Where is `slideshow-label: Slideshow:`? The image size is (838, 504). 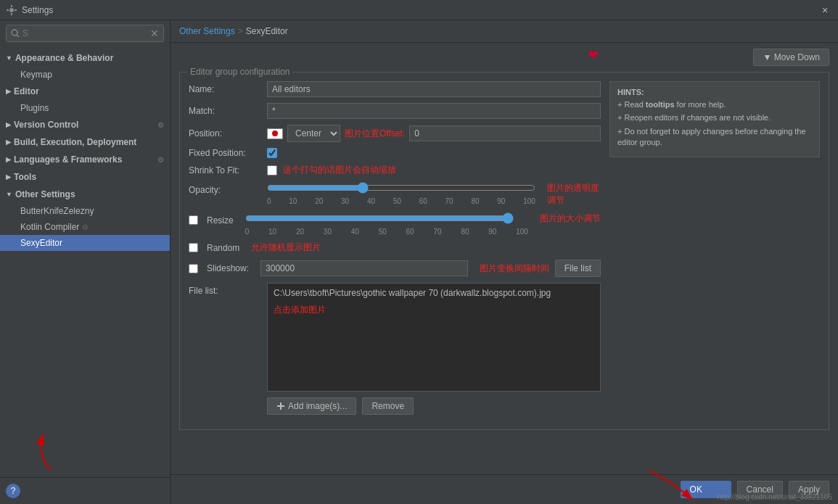
slideshow-label: Slideshow: is located at coordinates (228, 268).